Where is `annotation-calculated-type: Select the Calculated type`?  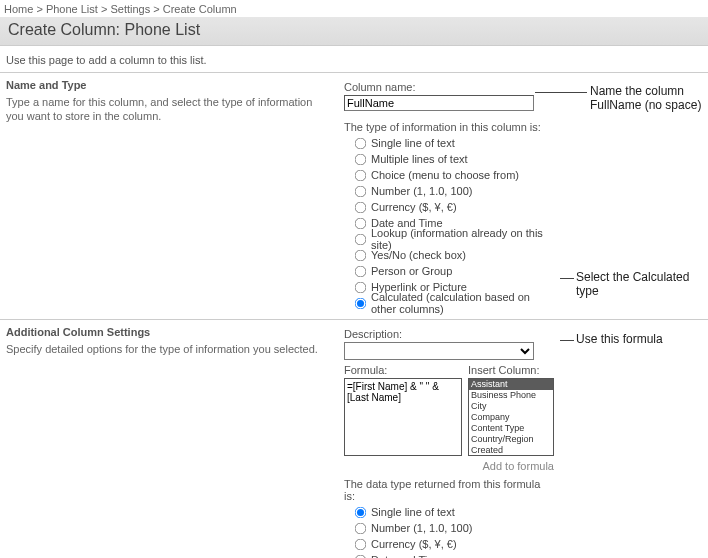
annotation-calculated-type: Select the Calculated type is located at coordinates (642, 284).